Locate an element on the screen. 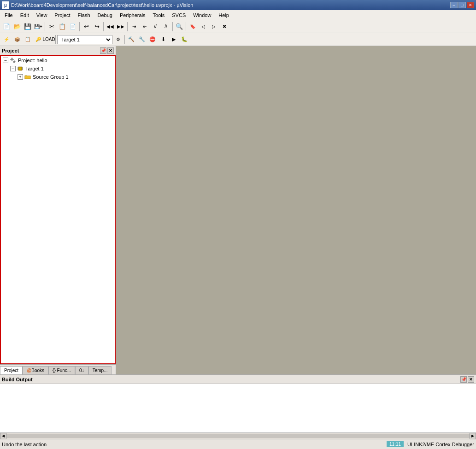  rebuild-button: 🔧 is located at coordinates (142, 40).